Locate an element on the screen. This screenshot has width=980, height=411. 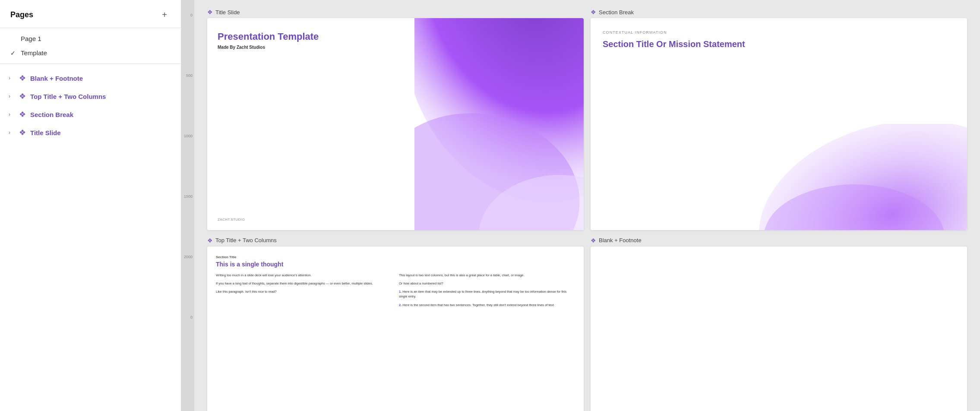
blank-footnote-label-row: ❖ Blank + Footnote is located at coordinates (779, 240).